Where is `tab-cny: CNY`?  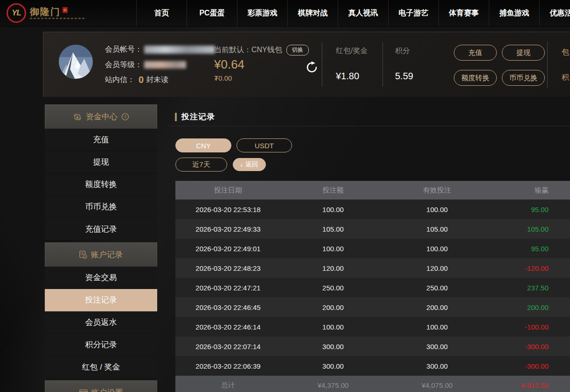
tab-cny: CNY is located at coordinates (203, 145).